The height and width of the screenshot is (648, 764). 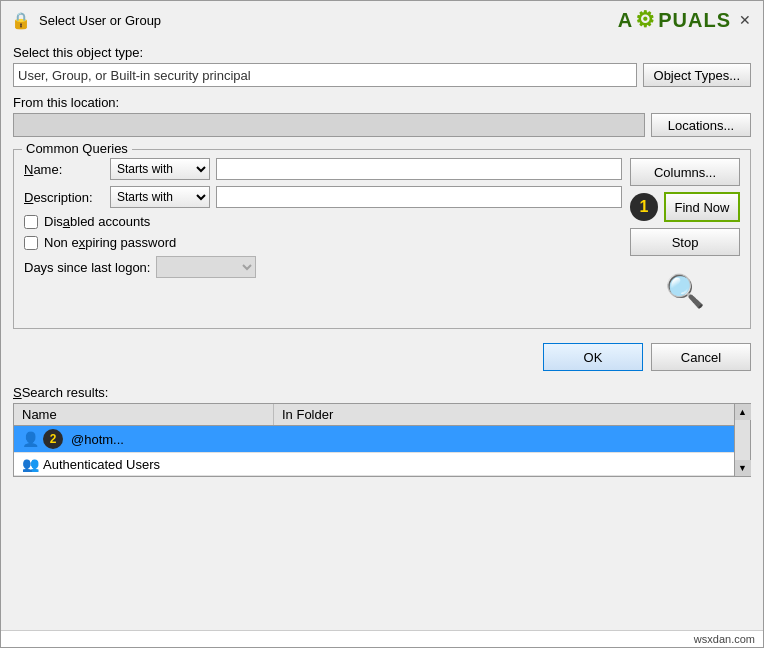 What do you see at coordinates (323, 197) in the screenshot?
I see `description-query-row: Description: Starts with Is exactly Ends…` at bounding box center [323, 197].